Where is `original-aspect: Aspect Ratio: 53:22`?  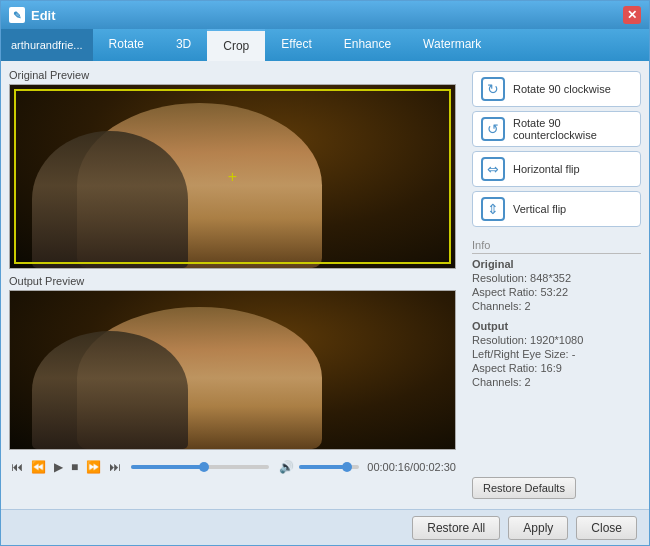
original-aspect: Aspect Ratio: 53:22 is located at coordinates (556, 292).